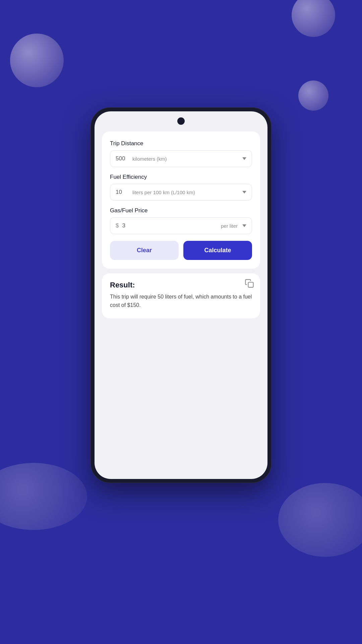 Image resolution: width=362 pixels, height=644 pixels. What do you see at coordinates (181, 200) in the screenshot?
I see `input-card: Trip Distance 500 kilometers (km) Fuel E…` at bounding box center [181, 200].